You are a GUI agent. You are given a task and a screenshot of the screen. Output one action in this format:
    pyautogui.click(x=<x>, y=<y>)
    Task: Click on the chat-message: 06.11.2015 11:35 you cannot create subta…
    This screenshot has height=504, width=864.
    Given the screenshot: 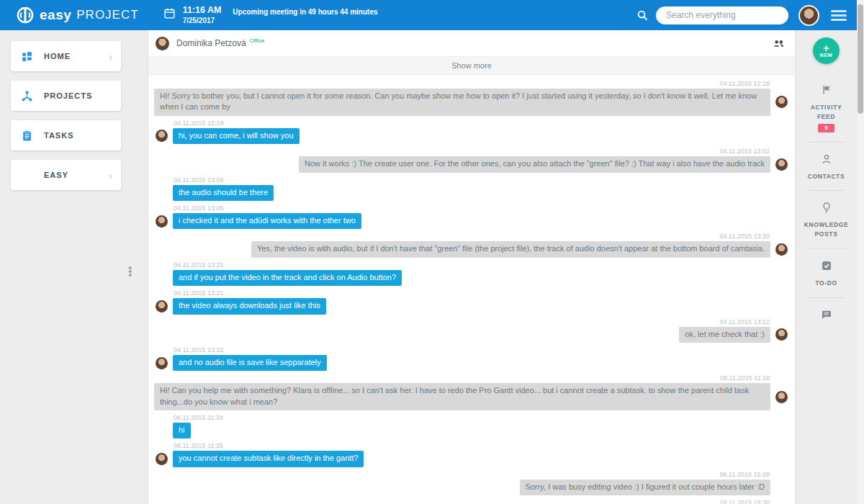 What is the action you would take?
    pyautogui.click(x=472, y=454)
    